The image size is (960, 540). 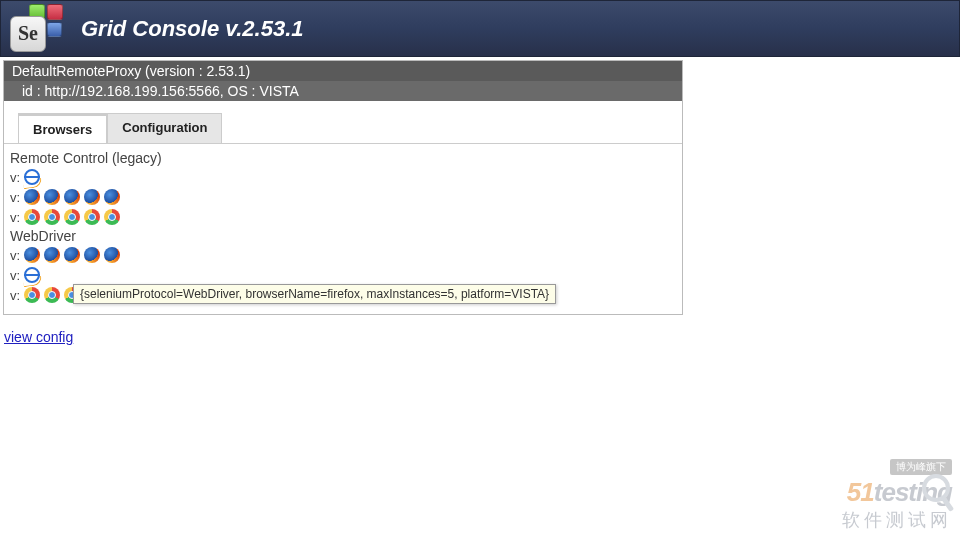 I want to click on selenium-logo: Se, so click(x=38, y=29).